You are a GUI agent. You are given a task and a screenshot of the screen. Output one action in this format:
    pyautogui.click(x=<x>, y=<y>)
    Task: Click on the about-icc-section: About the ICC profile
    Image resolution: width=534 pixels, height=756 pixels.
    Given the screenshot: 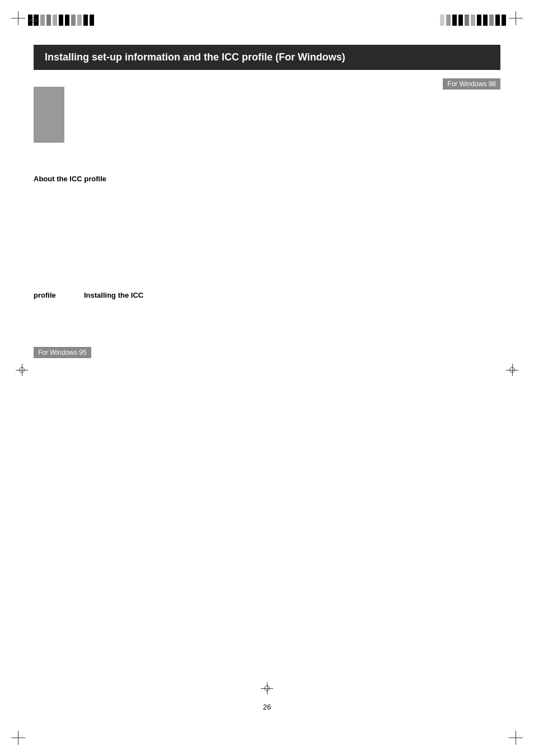 What is the action you would take?
    pyautogui.click(x=267, y=179)
    